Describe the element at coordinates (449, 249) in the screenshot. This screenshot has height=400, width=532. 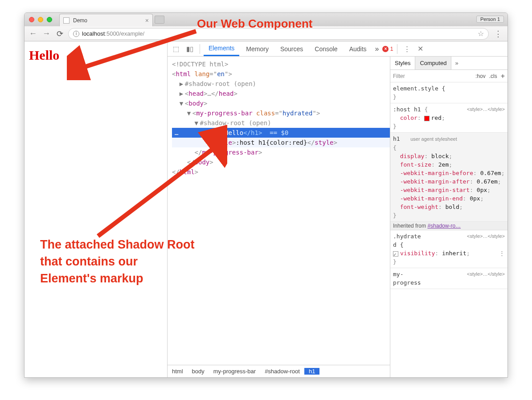
I see `css-rule: .hydrate<style>…</style> d { visibility:…` at that location.